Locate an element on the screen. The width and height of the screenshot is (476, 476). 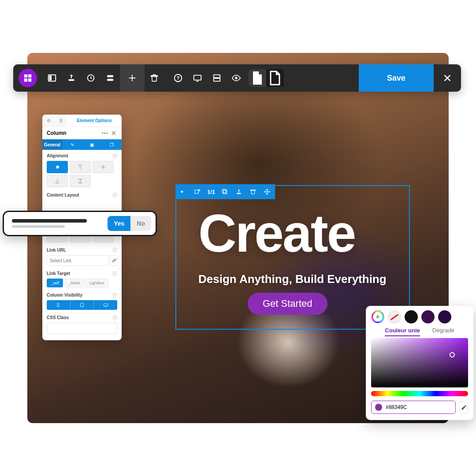
section-link-url-label: Link URL is located at coordinates (56, 250).